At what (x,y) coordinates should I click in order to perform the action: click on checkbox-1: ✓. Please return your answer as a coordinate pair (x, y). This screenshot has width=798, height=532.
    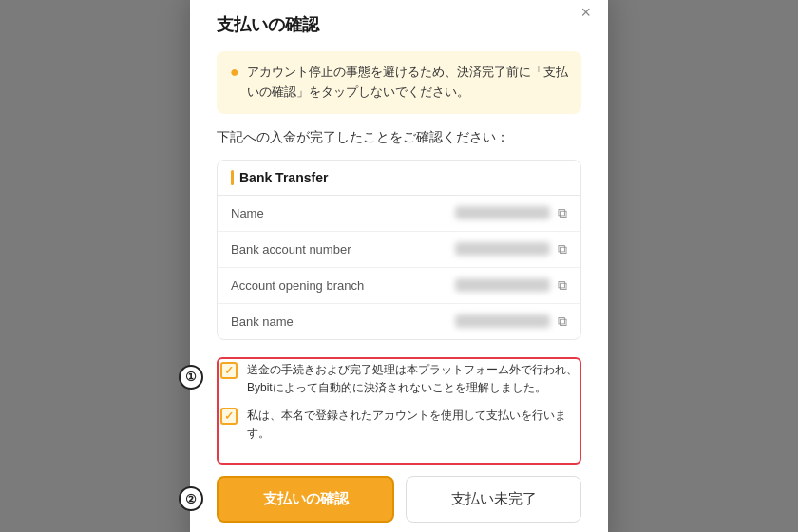
    Looking at the image, I should click on (229, 370).